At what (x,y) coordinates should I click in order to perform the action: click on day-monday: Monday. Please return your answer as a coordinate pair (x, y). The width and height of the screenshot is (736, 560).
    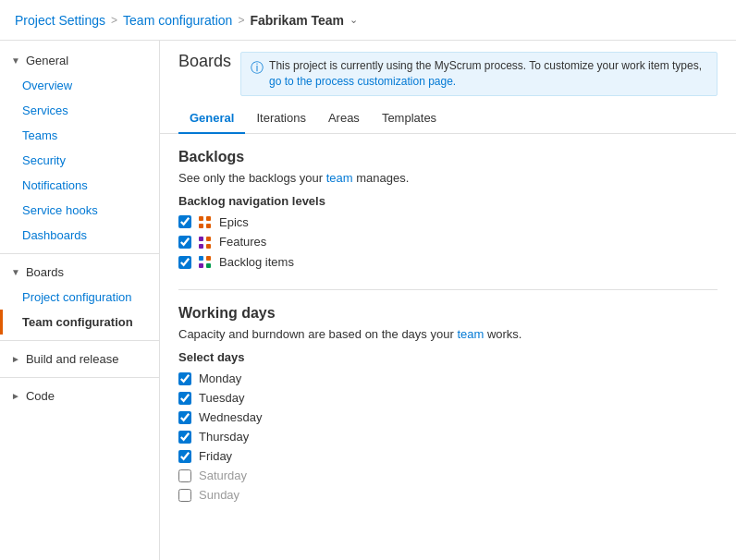
    Looking at the image, I should click on (448, 379).